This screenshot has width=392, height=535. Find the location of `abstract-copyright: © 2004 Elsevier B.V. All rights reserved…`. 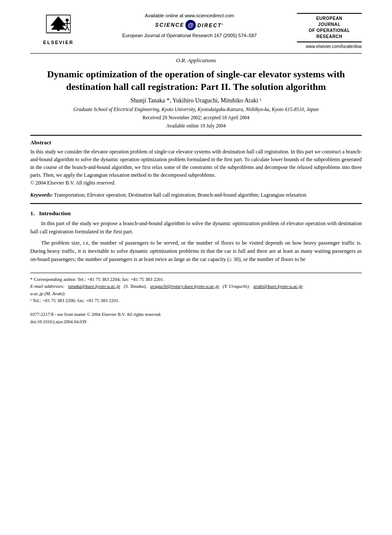

abstract-copyright: © 2004 Elsevier B.V. All rights reserved… is located at coordinates (73, 183).